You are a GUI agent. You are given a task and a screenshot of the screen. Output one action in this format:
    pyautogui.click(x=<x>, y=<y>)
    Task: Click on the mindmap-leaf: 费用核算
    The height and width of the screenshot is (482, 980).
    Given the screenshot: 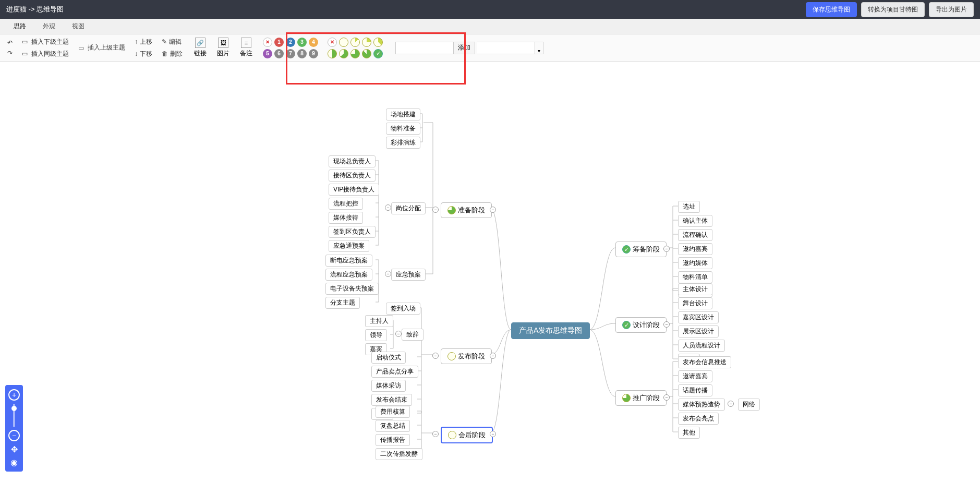 What is the action you would take?
    pyautogui.click(x=393, y=412)
    